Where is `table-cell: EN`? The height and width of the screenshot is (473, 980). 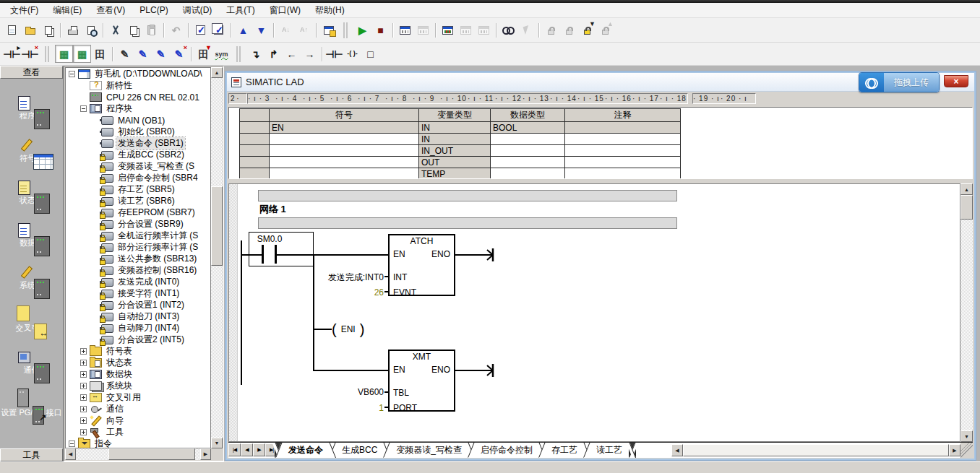
table-cell: EN is located at coordinates (344, 128).